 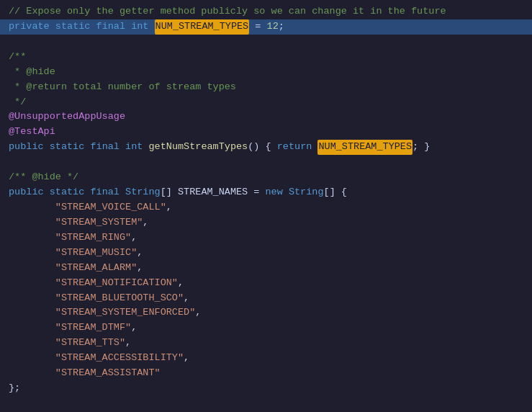 What do you see at coordinates (73, 27) in the screenshot?
I see `kw-static: static` at bounding box center [73, 27].